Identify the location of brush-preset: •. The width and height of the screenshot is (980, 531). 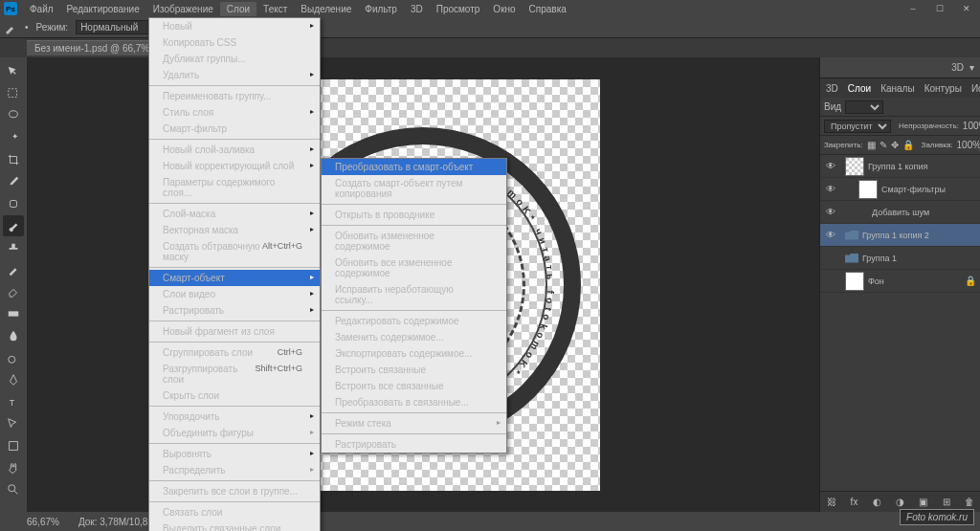
(27, 27).